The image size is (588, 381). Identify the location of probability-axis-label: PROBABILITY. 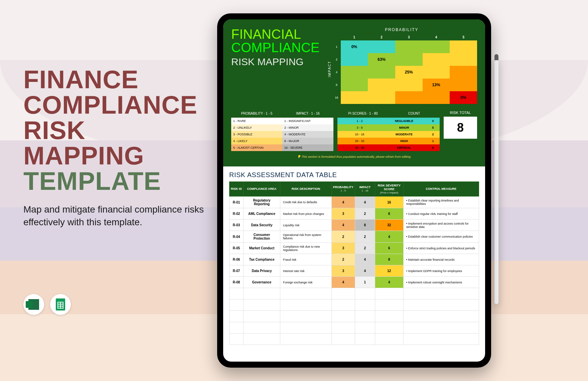
(402, 30).